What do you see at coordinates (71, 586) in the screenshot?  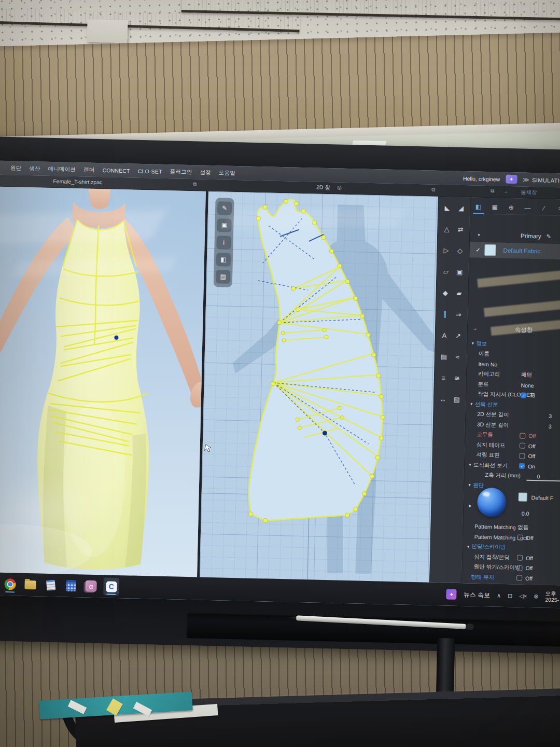 I see `calculator-button` at bounding box center [71, 586].